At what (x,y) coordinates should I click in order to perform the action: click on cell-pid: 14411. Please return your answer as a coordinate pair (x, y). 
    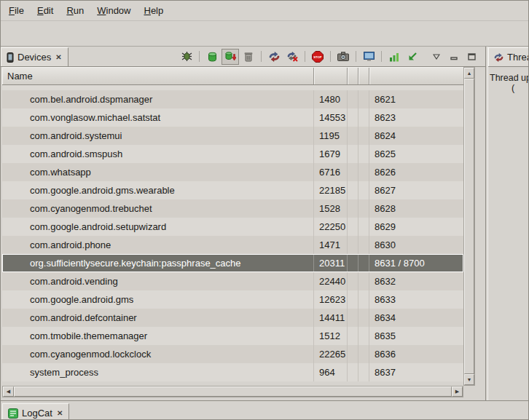
    Looking at the image, I should click on (331, 317).